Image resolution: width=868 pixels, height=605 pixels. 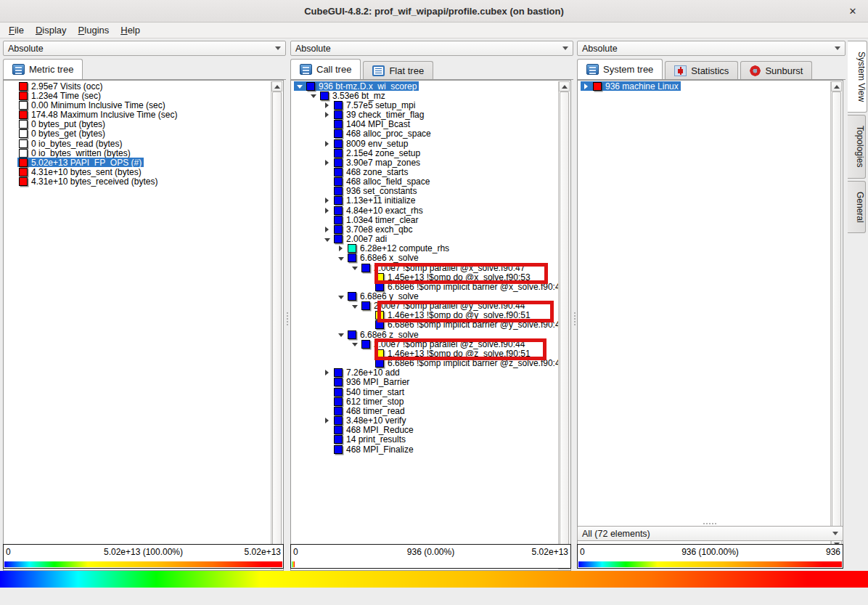 I want to click on tree-row: 540 timer_start, so click(x=425, y=392).